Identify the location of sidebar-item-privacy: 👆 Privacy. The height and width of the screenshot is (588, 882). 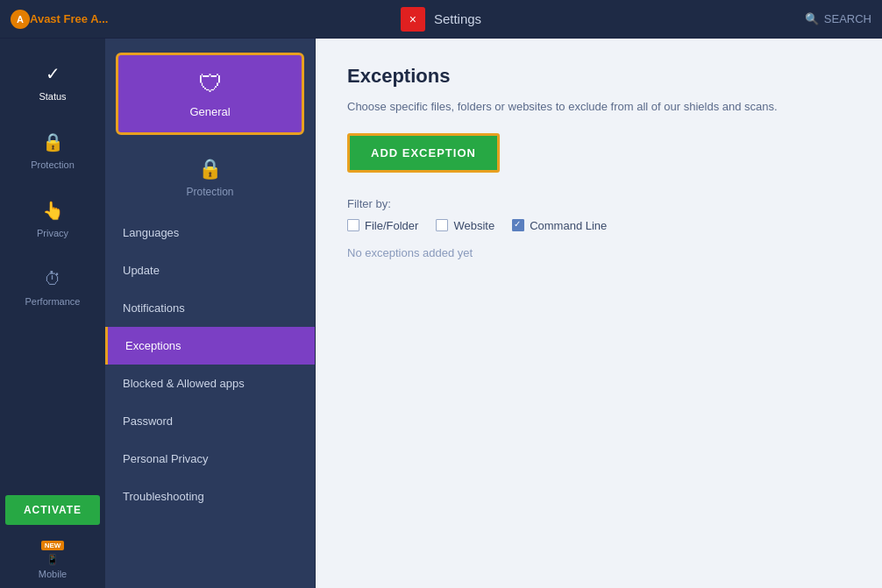
(53, 218).